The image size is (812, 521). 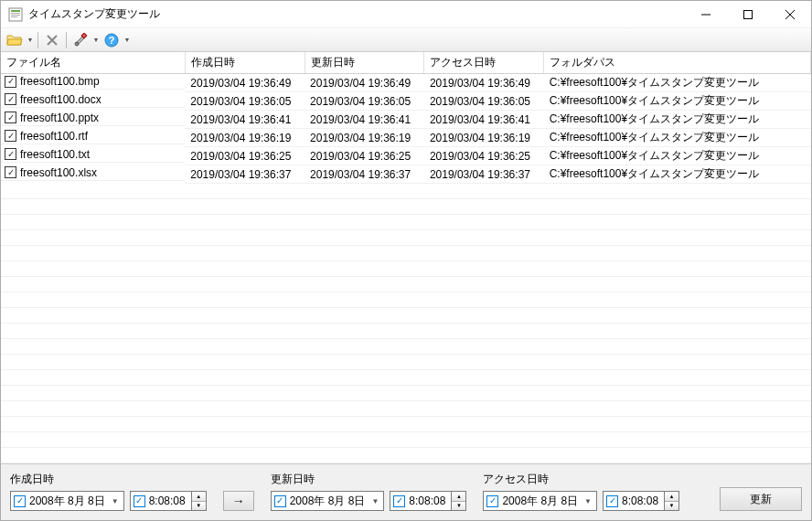 I want to click on help-dropdown: ▼, so click(x=127, y=40).